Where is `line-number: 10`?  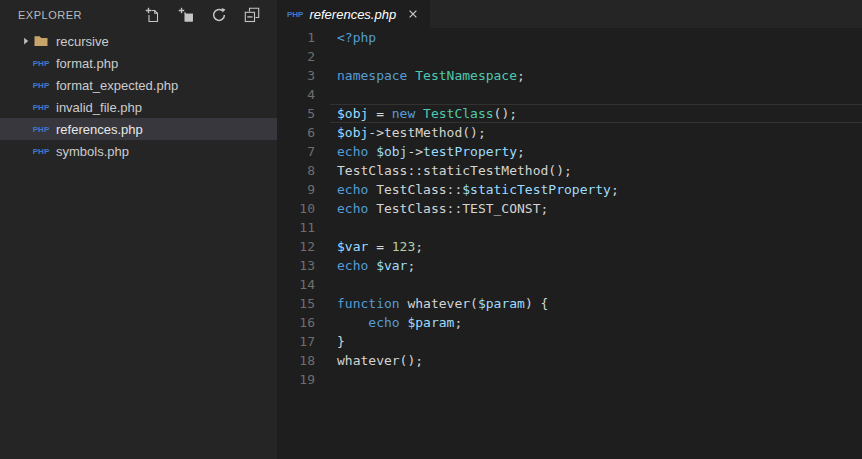 line-number: 10 is located at coordinates (304, 208).